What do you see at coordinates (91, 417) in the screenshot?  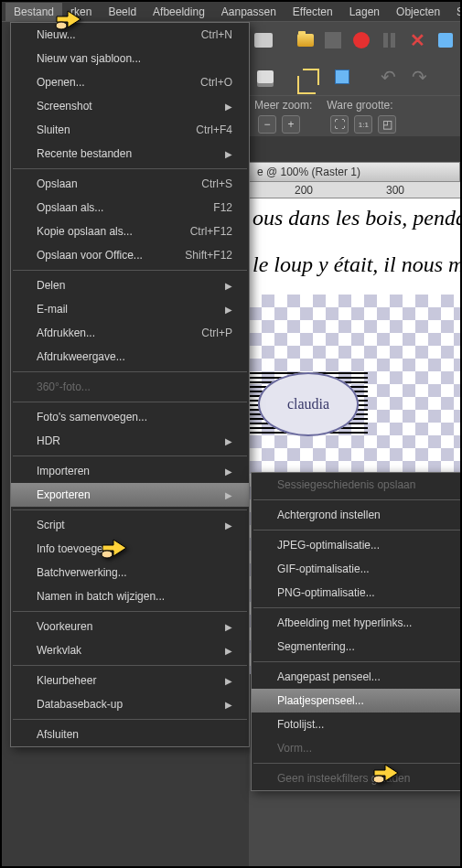 I see `menu-item-label: Foto's samenvoegen...` at bounding box center [91, 417].